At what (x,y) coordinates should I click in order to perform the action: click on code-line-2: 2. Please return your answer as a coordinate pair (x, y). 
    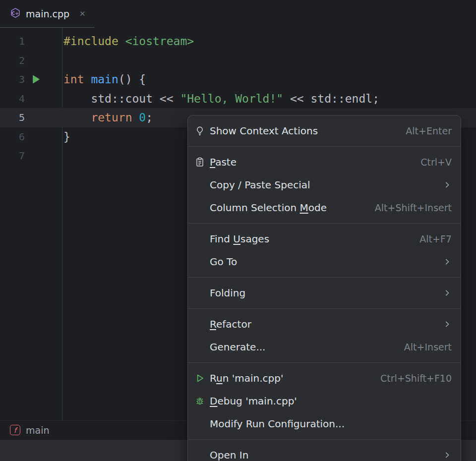
    Looking at the image, I should click on (238, 60).